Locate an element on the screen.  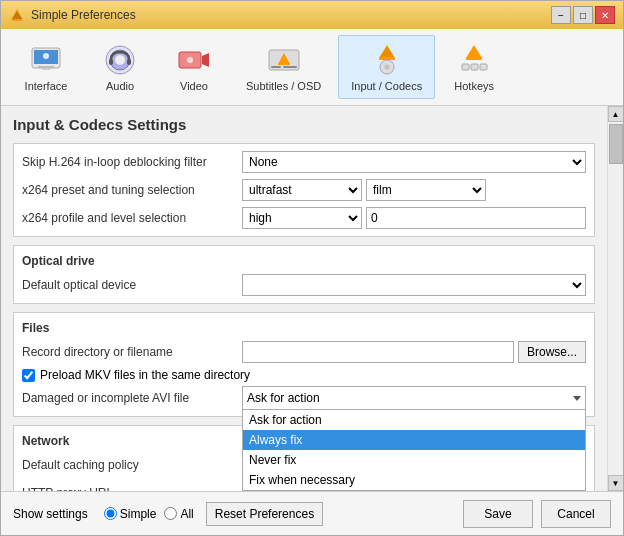
input-codecs-icon is located at coordinates (387, 60).